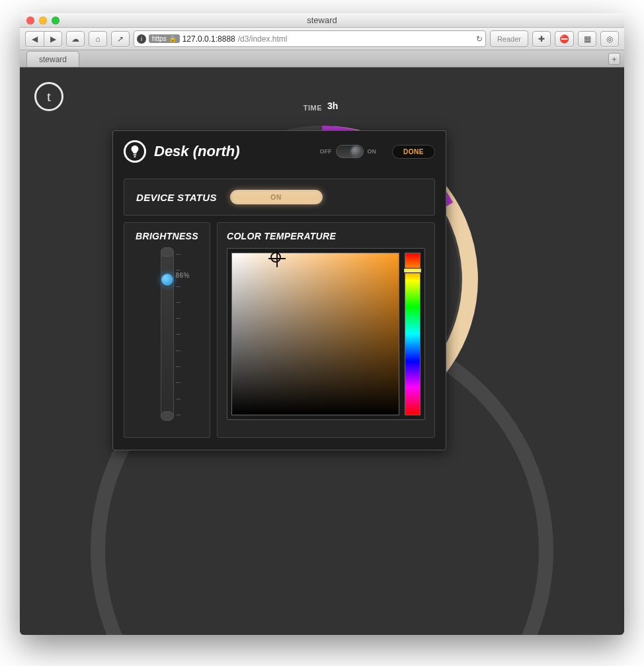 The width and height of the screenshot is (644, 666). What do you see at coordinates (120, 39) in the screenshot?
I see `share-icon: ↗` at bounding box center [120, 39].